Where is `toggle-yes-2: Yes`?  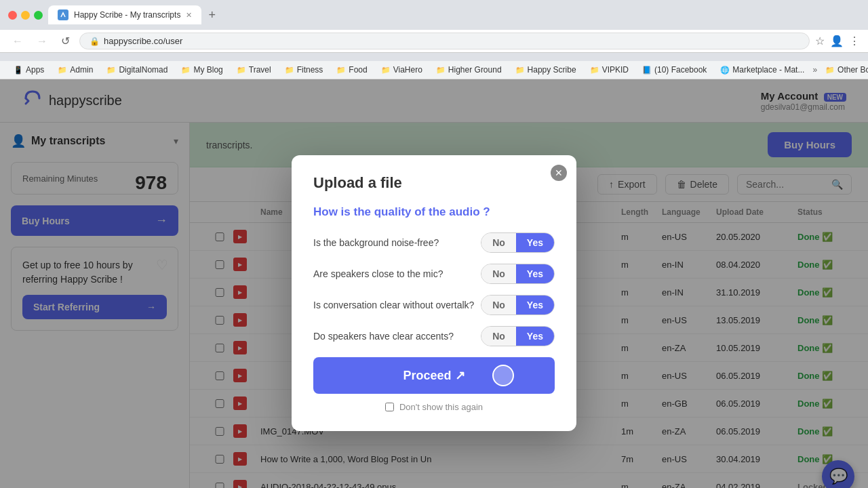
toggle-yes-2: Yes is located at coordinates (535, 274).